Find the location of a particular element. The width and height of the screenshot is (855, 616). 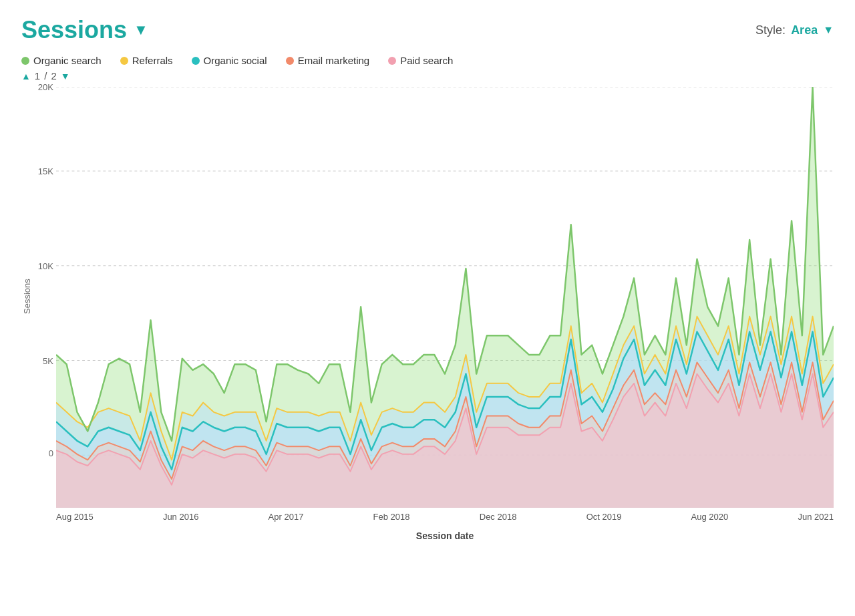

x-axis-tick: Aug 2015 is located at coordinates (75, 522).